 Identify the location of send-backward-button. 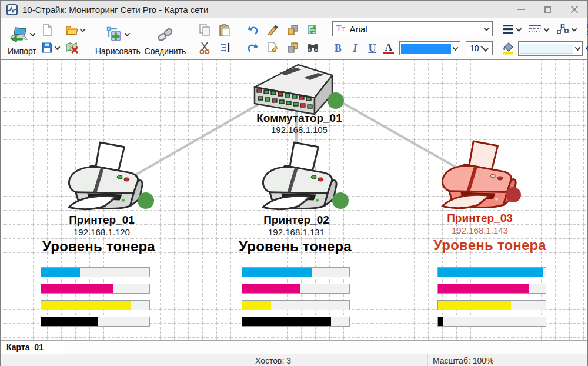
(293, 48).